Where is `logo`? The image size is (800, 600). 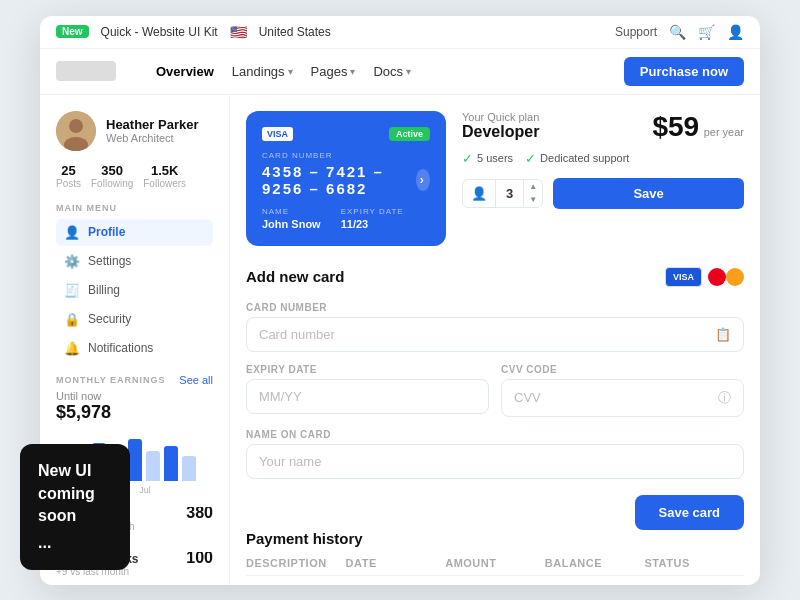
logo is located at coordinates (86, 71).